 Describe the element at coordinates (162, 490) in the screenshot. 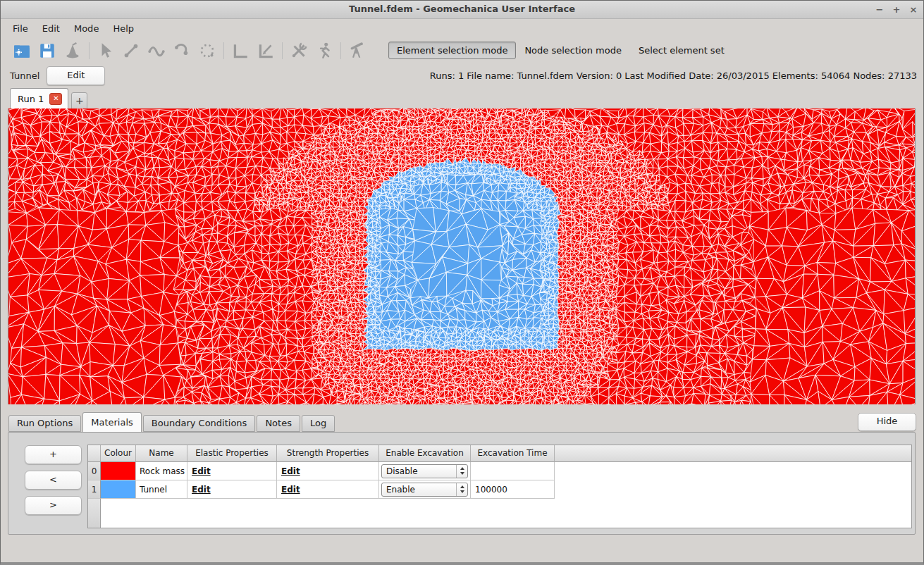

I see `name-cell: Tunnel` at that location.